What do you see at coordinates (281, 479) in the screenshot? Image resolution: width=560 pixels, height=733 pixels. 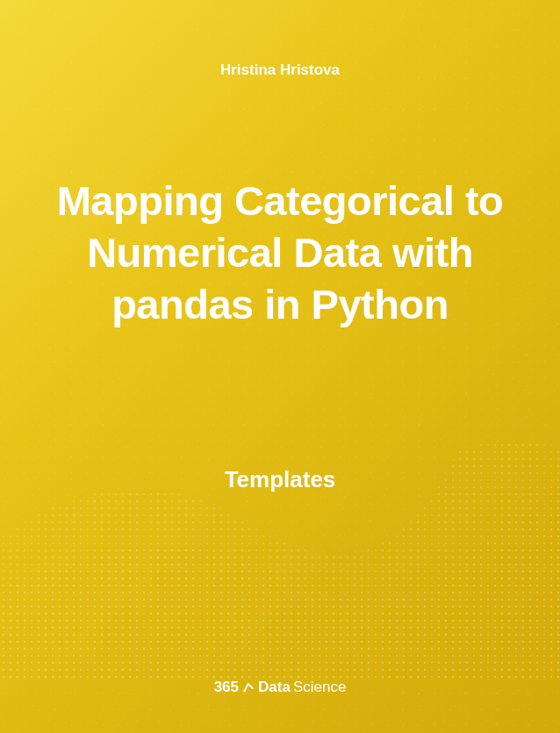 I see `document-subtitle: Templates` at bounding box center [281, 479].